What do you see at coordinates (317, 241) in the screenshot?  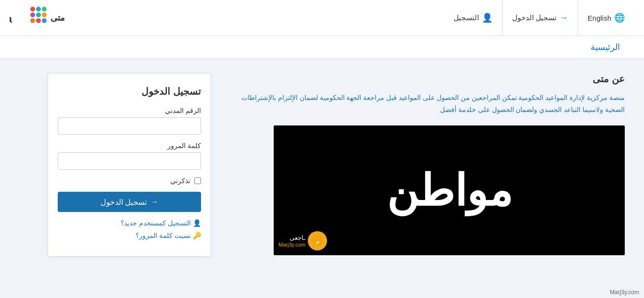 I see `watermark-icon: م` at bounding box center [317, 241].